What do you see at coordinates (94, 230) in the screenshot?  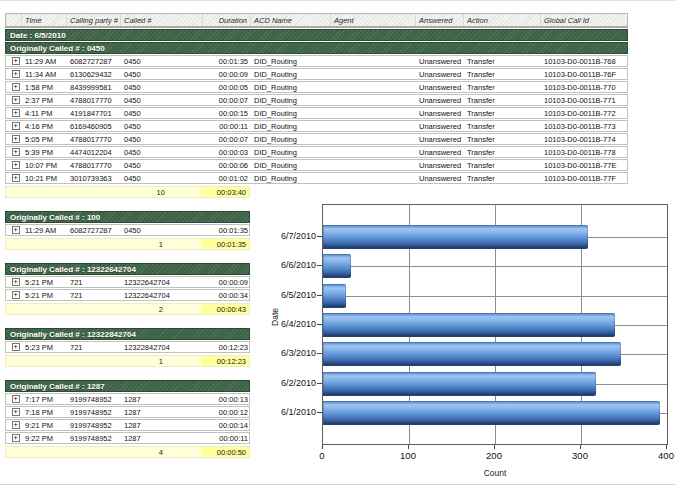 I see `cell-calling-party: 6082727287` at bounding box center [94, 230].